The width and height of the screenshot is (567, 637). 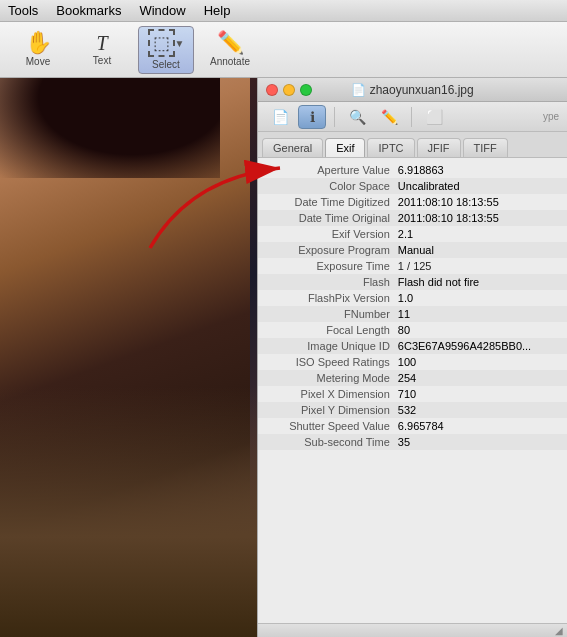 What do you see at coordinates (412, 170) in the screenshot?
I see `exif-row: Aperture Value 6.918863` at bounding box center [412, 170].